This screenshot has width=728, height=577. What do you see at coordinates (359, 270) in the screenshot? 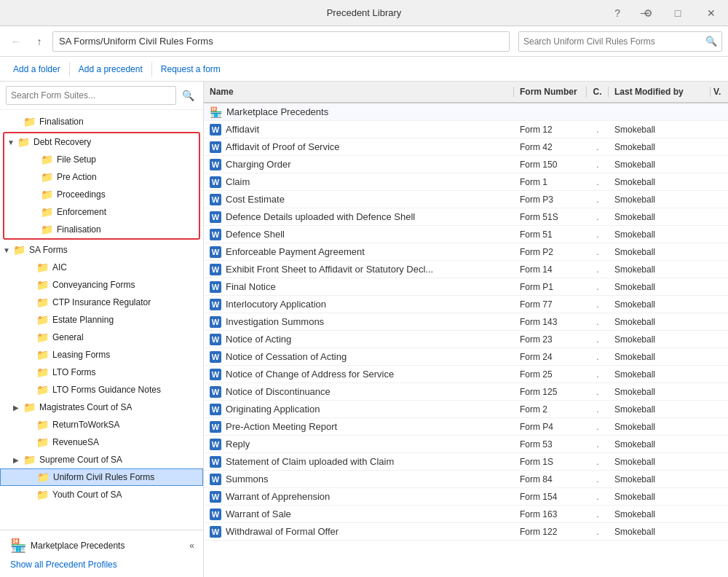
I see `cell-name-exhibit-front: WExhibit Front Sheet to Affidavit or Sta…` at bounding box center [359, 270].